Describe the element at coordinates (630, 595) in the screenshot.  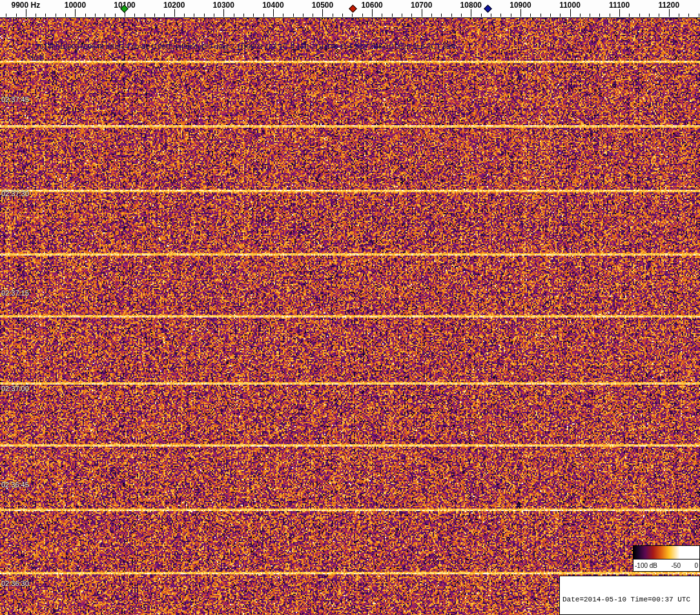
I see `observation-info-box: Date=2014-05-10 Time=00:37 UTC Freq=143 …` at that location.